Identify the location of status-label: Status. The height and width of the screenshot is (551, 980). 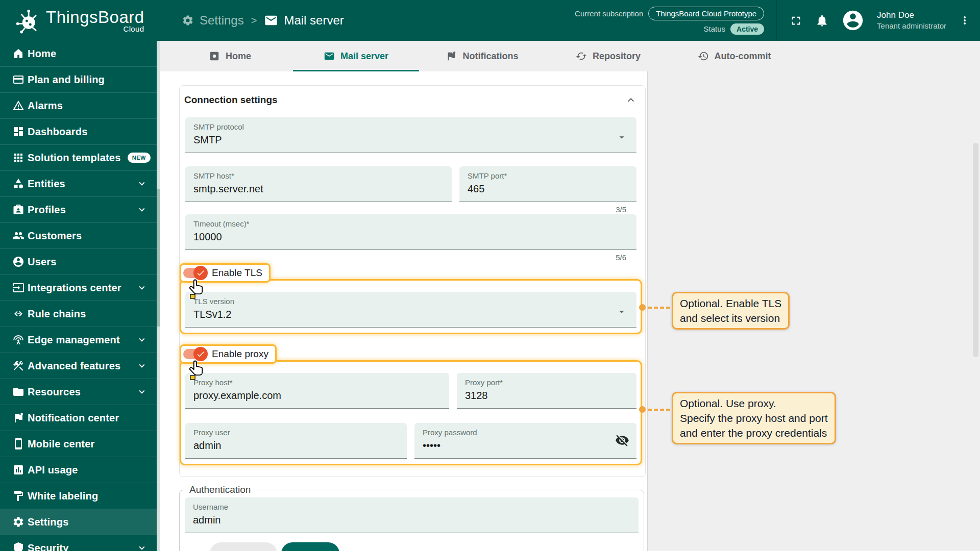
(715, 29).